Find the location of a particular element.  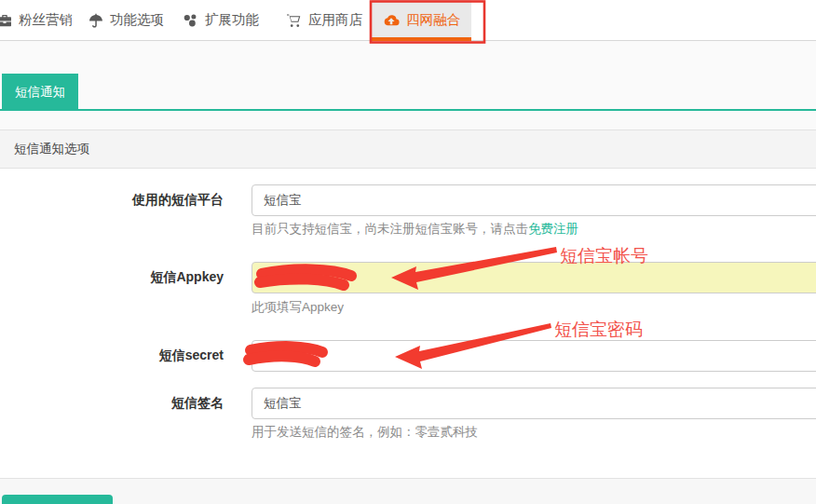

cloud-upload-icon is located at coordinates (391, 20).